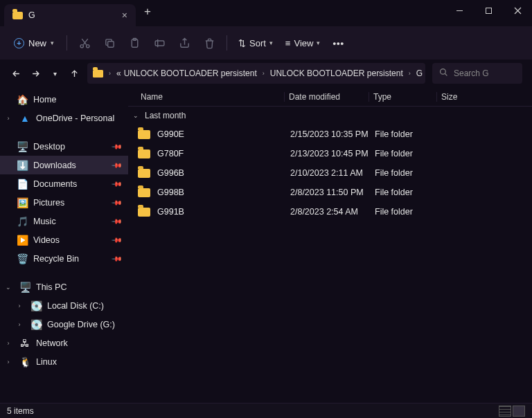  What do you see at coordinates (85, 43) in the screenshot?
I see `cut-icon` at bounding box center [85, 43].